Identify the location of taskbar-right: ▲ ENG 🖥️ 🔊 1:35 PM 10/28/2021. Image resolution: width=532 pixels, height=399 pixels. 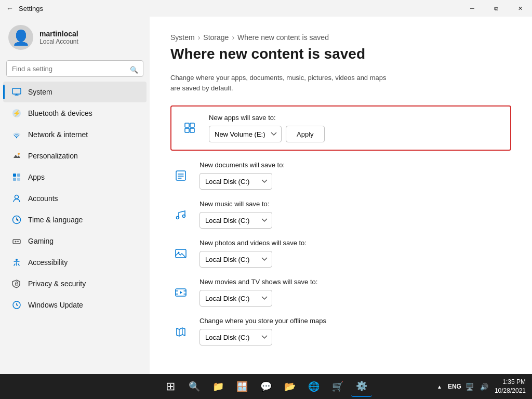
(480, 387).